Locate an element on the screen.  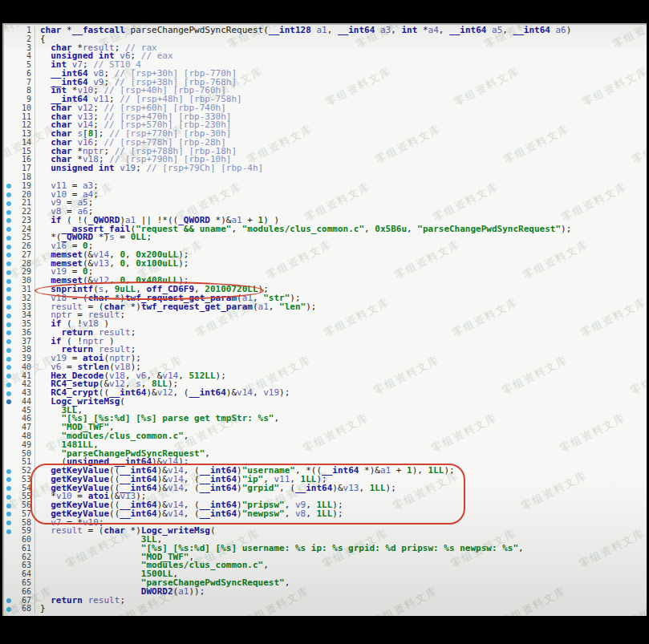
code-line: 25 *(_QWORD *)s = 0LL; is located at coordinates (326, 237).